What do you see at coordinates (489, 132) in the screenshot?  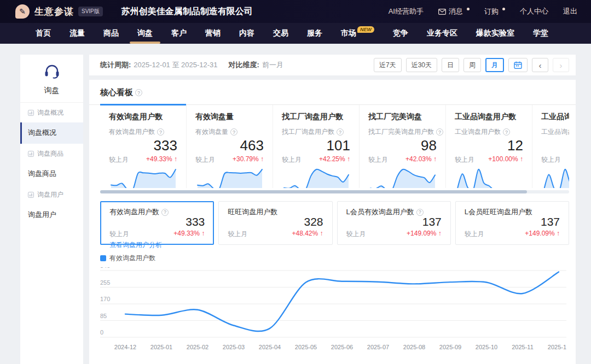 I see `kpi-sublabel: 工业询盘用户数?` at bounding box center [489, 132].